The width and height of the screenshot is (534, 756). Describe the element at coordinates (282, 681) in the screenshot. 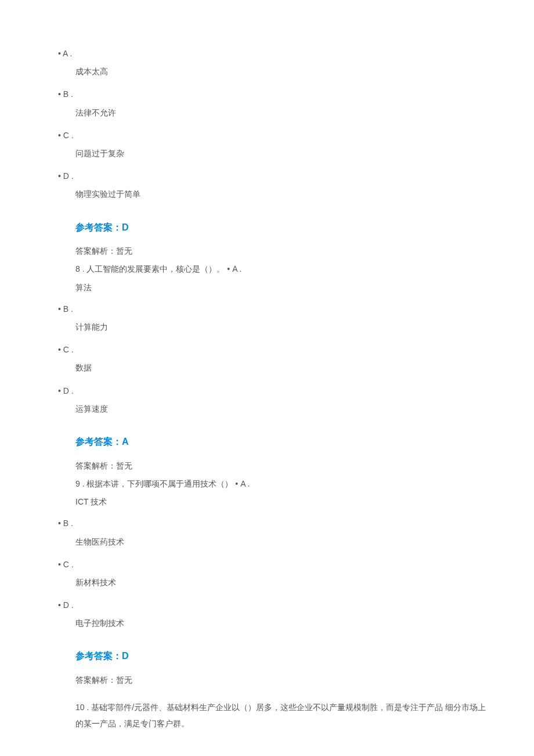

I see `q9-analysis: 答案解析：暂无` at that location.